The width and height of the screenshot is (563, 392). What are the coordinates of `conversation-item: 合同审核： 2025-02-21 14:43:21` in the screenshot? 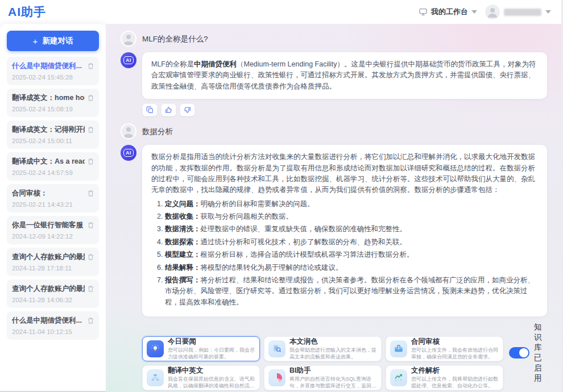 It's located at (53, 198).